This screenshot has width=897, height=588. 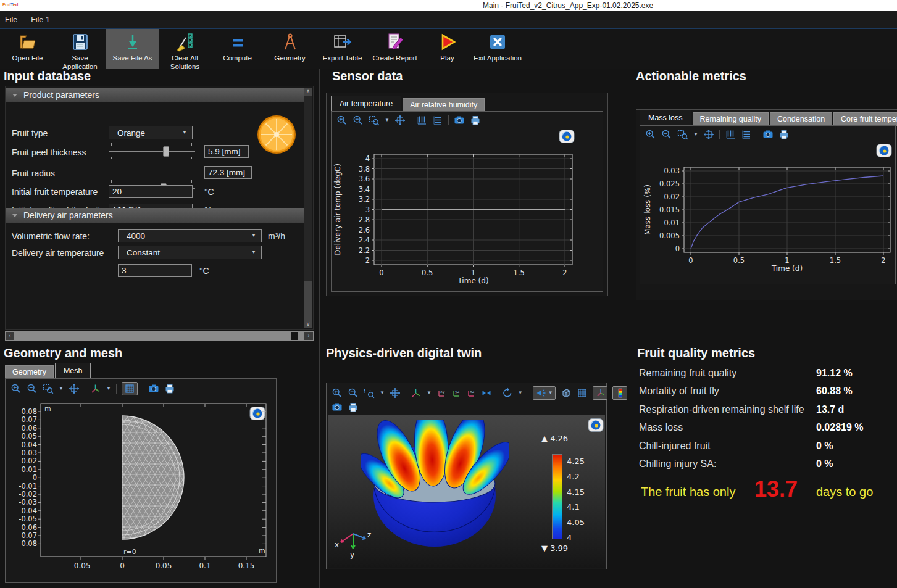 I want to click on fruit-peel-thickness-value: 5.9 [mm], so click(x=227, y=152).